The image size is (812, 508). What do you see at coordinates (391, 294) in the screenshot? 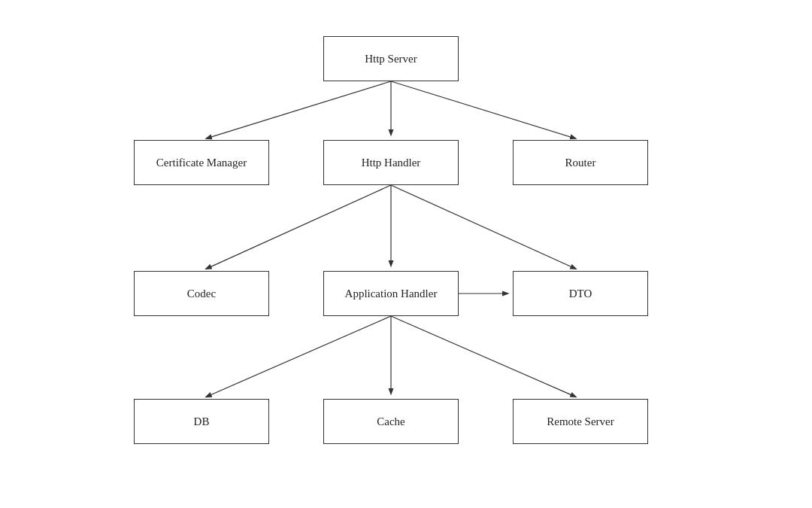
I see `node-label-application-handler: Application Handler` at bounding box center [391, 294].